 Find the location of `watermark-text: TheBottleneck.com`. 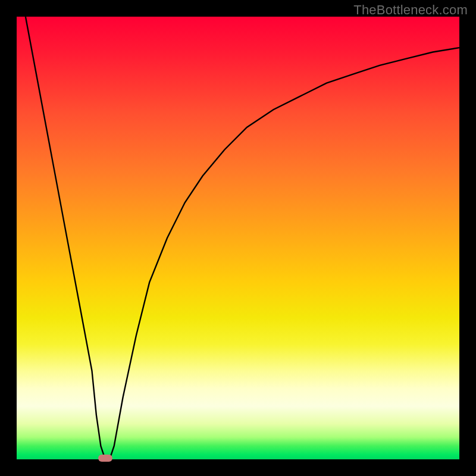

watermark-text: TheBottleneck.com is located at coordinates (411, 10).